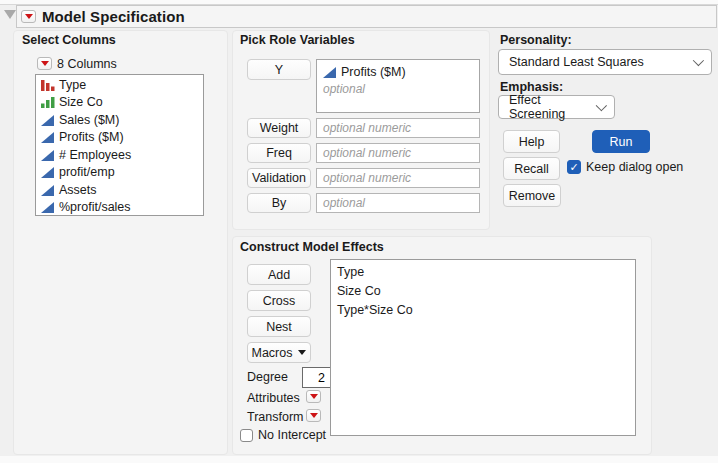 Image resolution: width=718 pixels, height=463 pixels. What do you see at coordinates (120, 120) in the screenshot?
I see `column-item: Sales ($M)` at bounding box center [120, 120].